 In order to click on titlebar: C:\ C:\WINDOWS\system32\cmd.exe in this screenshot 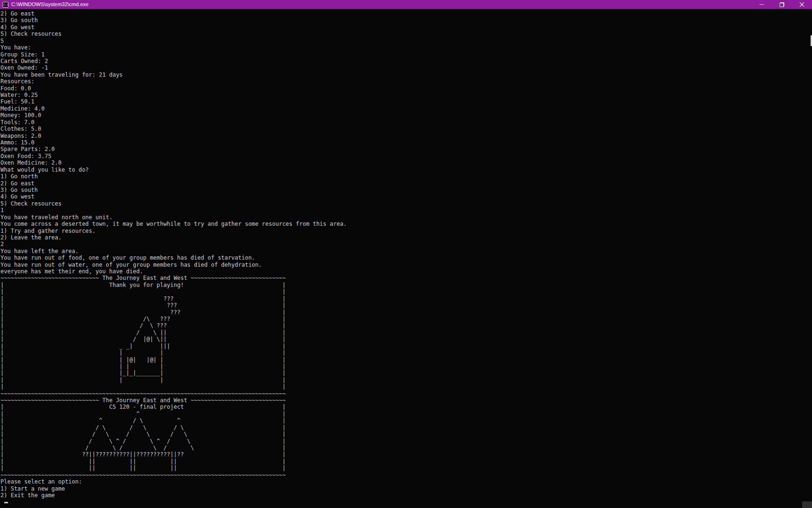, I will do `click(406, 5)`.